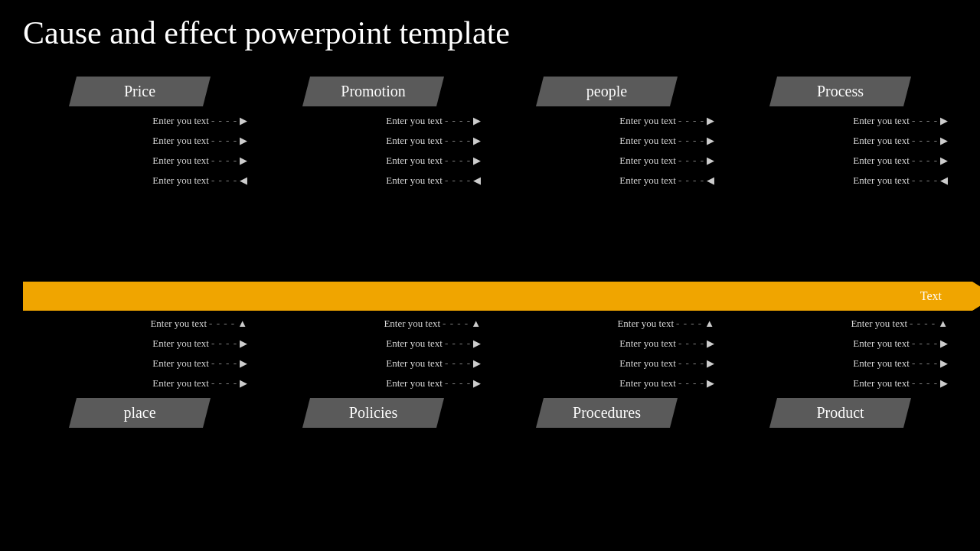 This screenshot has width=980, height=551. Describe the element at coordinates (490, 26) in the screenshot. I see `page-title: Cause and effect powerpoint template` at that location.